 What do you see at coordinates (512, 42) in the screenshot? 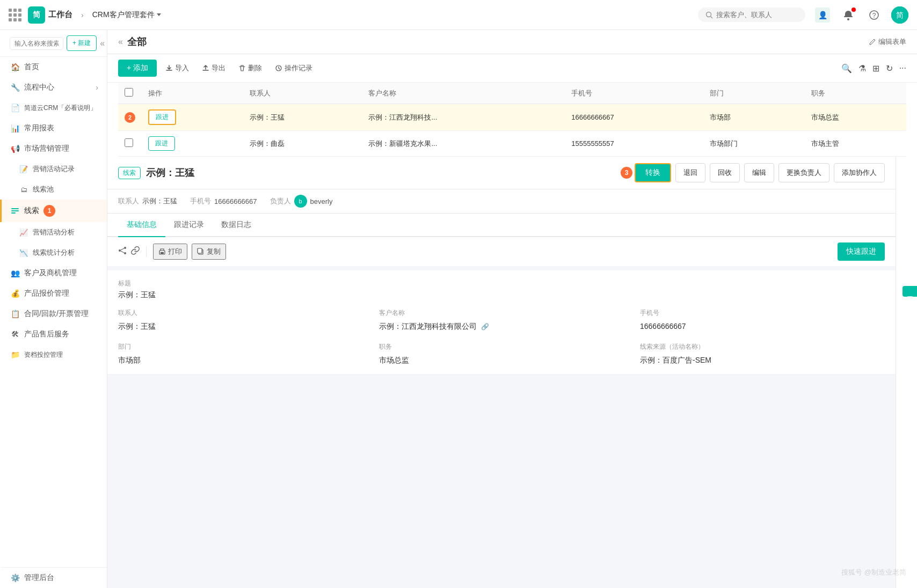
I see `page-header: « 全部 编辑表单` at bounding box center [512, 42].